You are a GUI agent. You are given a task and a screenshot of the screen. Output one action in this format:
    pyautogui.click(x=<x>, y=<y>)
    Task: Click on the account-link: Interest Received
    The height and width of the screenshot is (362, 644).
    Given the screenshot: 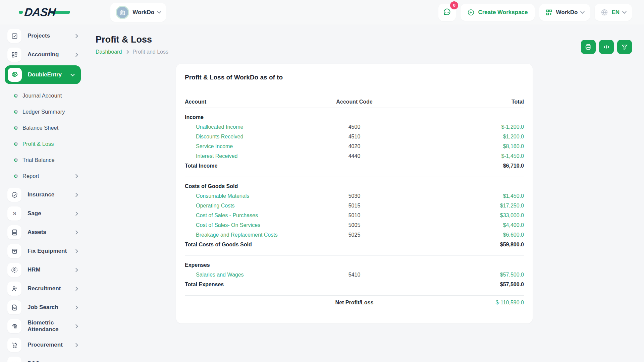 What is the action you would take?
    pyautogui.click(x=241, y=156)
    